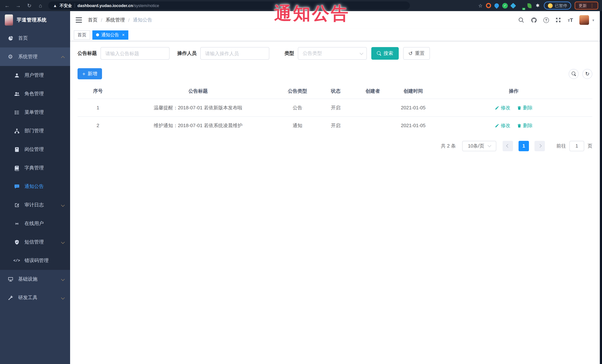 The height and width of the screenshot is (364, 602). Describe the element at coordinates (41, 6) in the screenshot. I see `home-icon: ⌂` at that location.